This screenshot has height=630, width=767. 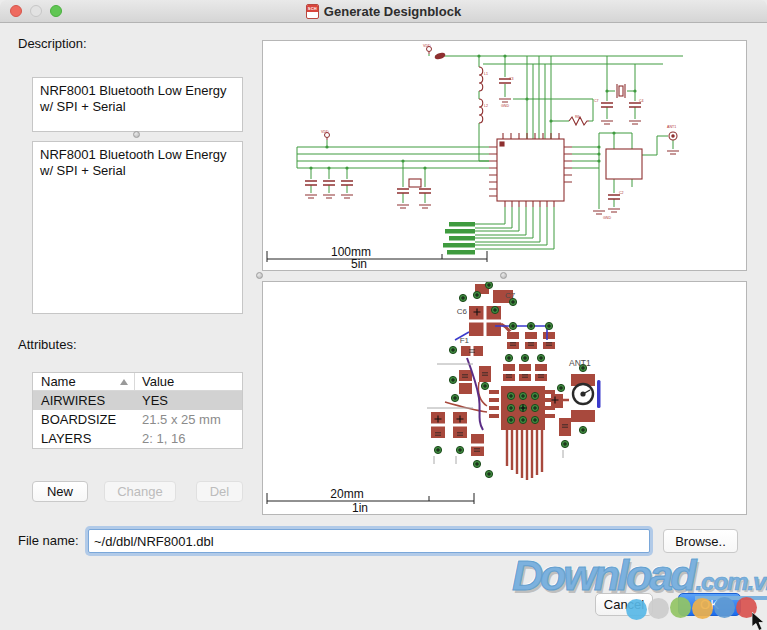 What do you see at coordinates (84, 420) in the screenshot?
I see `attr-name: BOARDSIZE` at bounding box center [84, 420].